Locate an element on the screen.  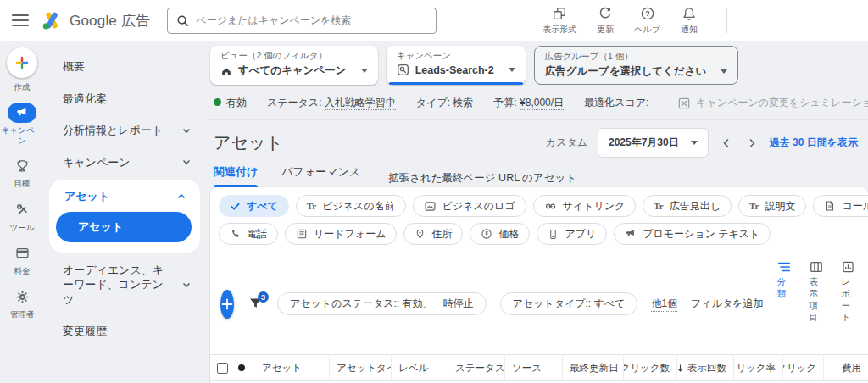
brand: Google 広告 is located at coordinates (95, 20).